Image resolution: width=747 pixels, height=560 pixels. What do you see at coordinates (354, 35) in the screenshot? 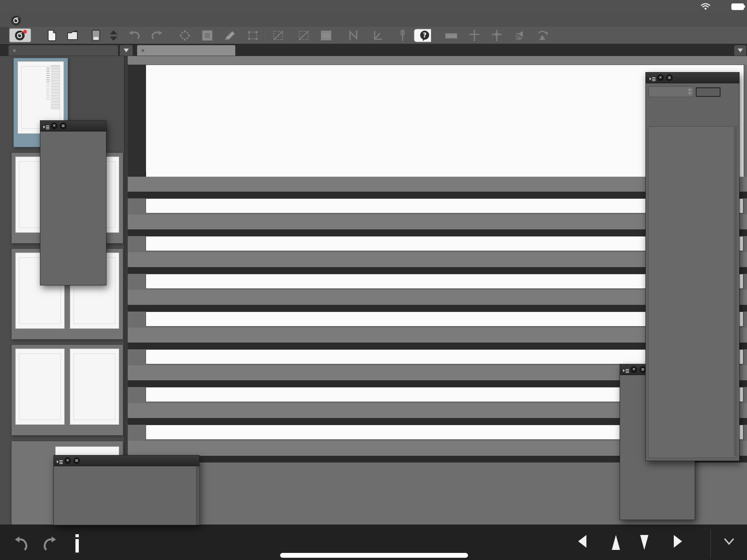
I see `snap-ruler-button` at bounding box center [354, 35].